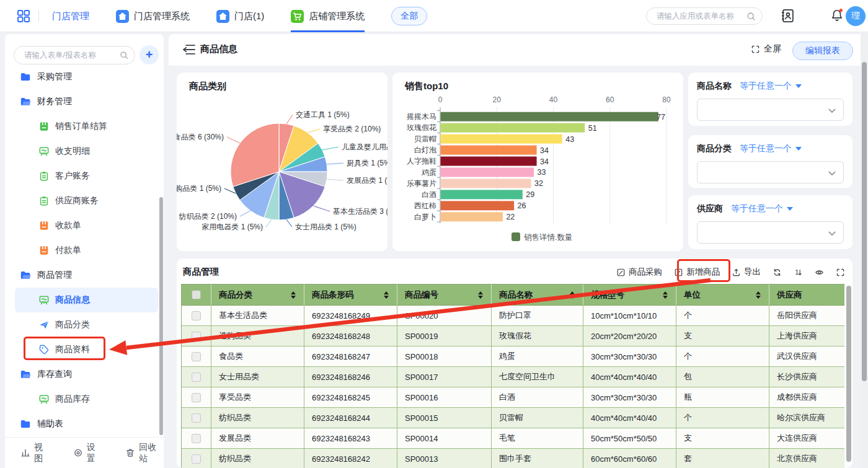 The width and height of the screenshot is (868, 468). Describe the element at coordinates (513, 357) in the screenshot. I see `table-row-2: 食品类6923248168247SP00018鸡蛋30cm*30cm*30/30…` at that location.